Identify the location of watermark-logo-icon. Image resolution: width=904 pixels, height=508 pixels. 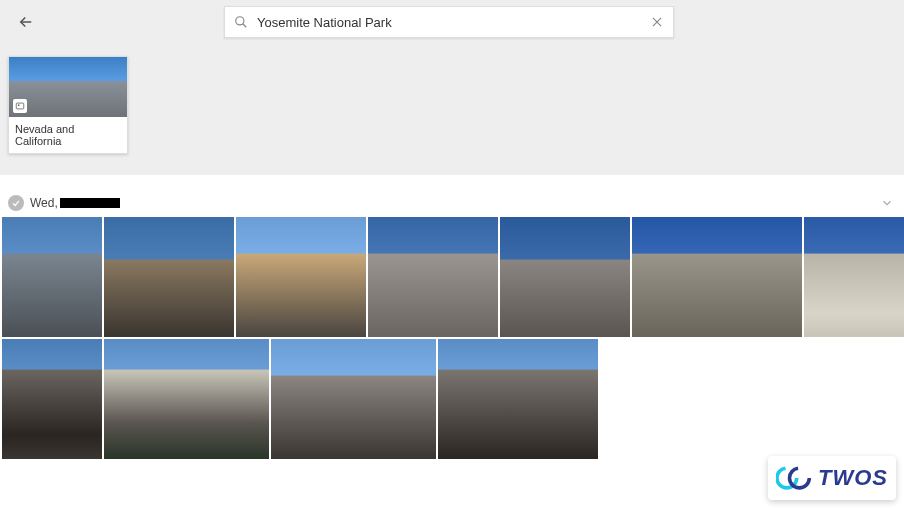
(794, 478).